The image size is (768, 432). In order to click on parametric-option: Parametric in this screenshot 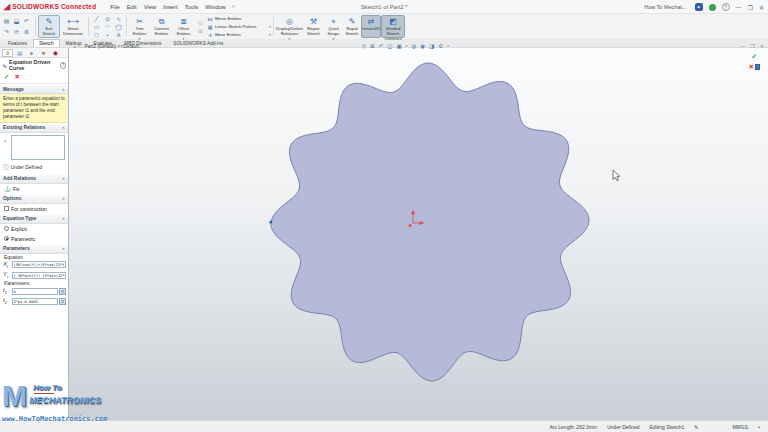, I will do `click(34, 239)`.